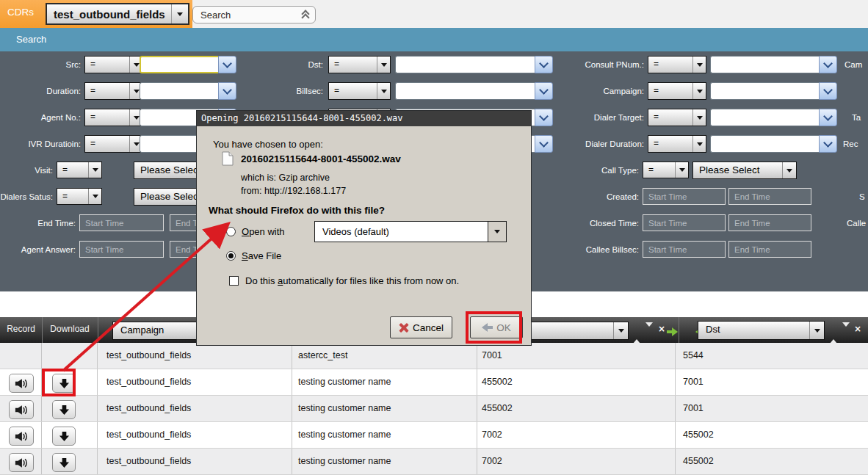 The height and width of the screenshot is (475, 868). I want to click on move-column-right-icon, so click(673, 332).